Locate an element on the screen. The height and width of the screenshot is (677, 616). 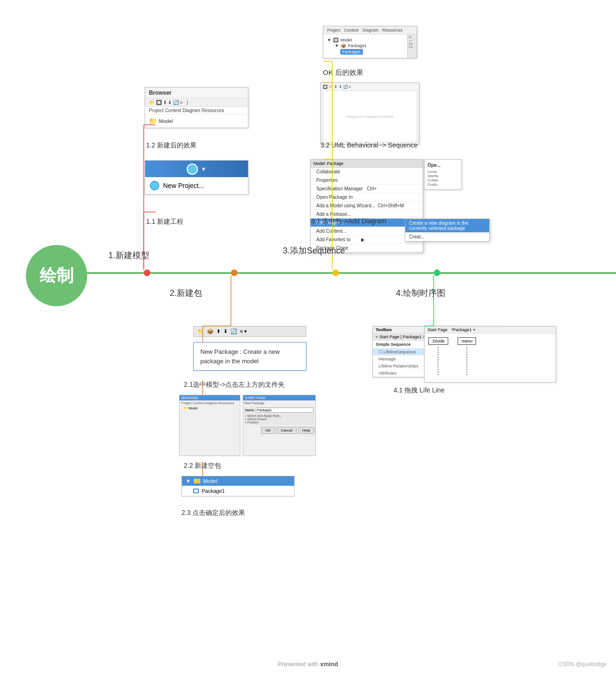
step4-lifeline-1: :Divide is located at coordinates (438, 356).